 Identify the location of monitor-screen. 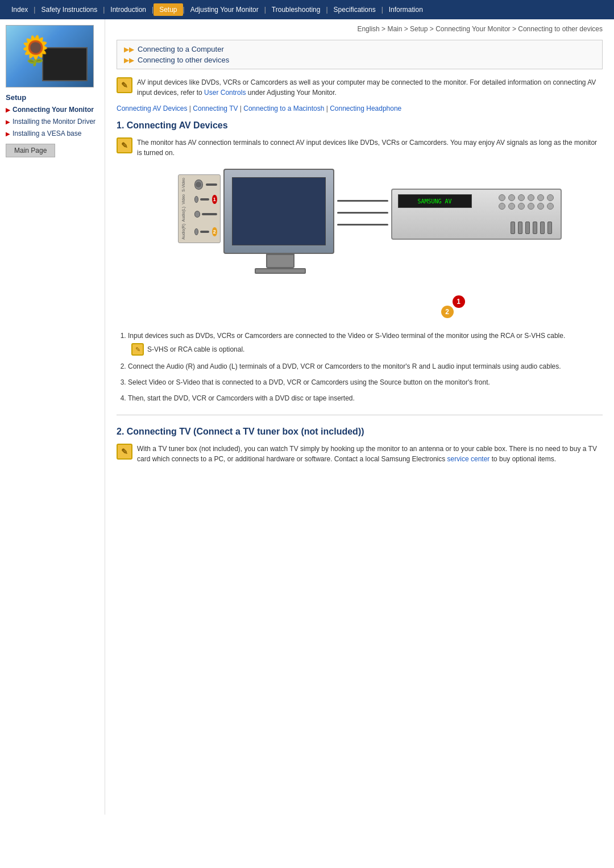
(279, 211).